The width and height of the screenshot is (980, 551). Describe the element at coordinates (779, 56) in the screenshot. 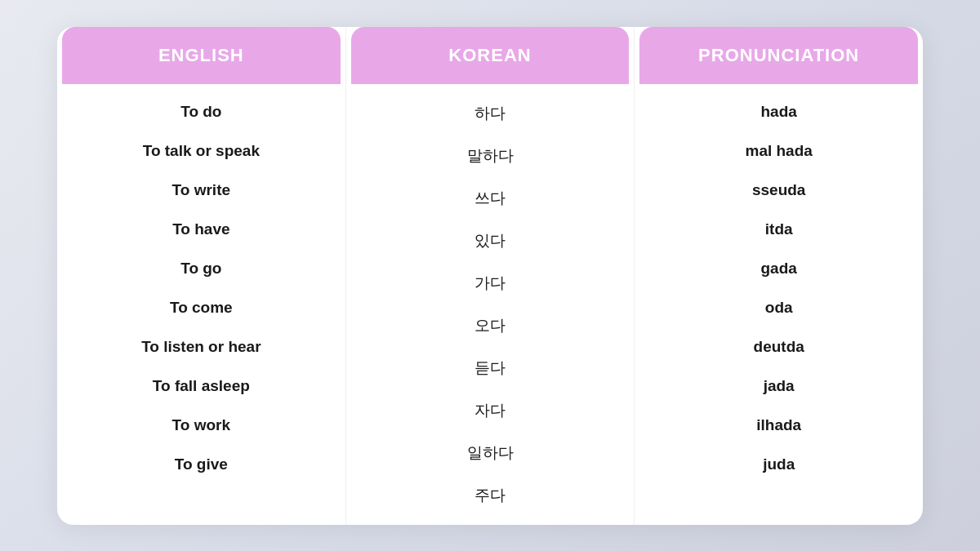

I see `header-label-pronunciation: PRONUNCIATION` at that location.